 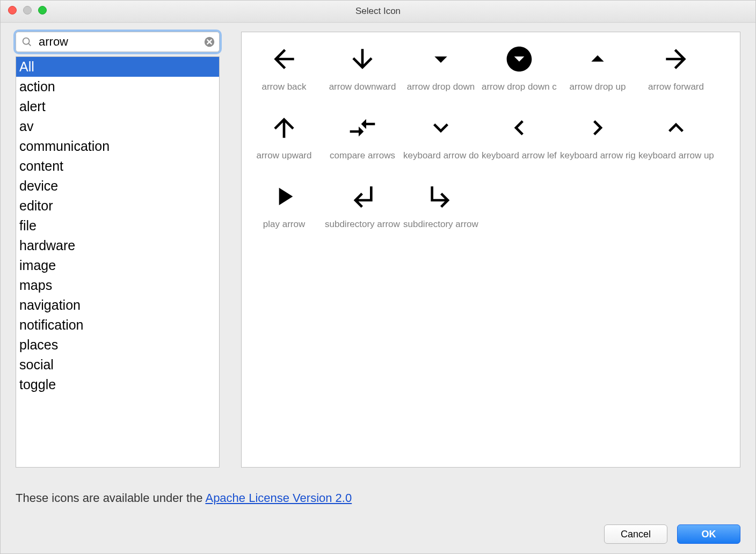 I want to click on icon-cell: arrow drop down circle, so click(x=519, y=70).